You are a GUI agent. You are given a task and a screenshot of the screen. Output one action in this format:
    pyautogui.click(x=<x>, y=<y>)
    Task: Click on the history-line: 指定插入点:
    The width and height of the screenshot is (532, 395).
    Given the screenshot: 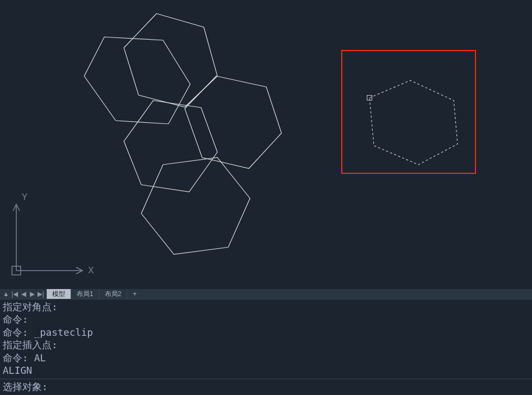 What is the action you would take?
    pyautogui.click(x=266, y=344)
    